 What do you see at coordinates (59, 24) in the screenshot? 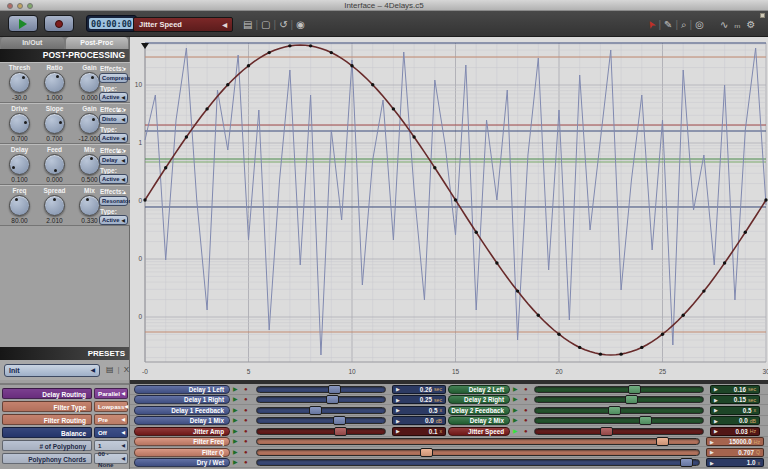
I see `record-button` at bounding box center [59, 24].